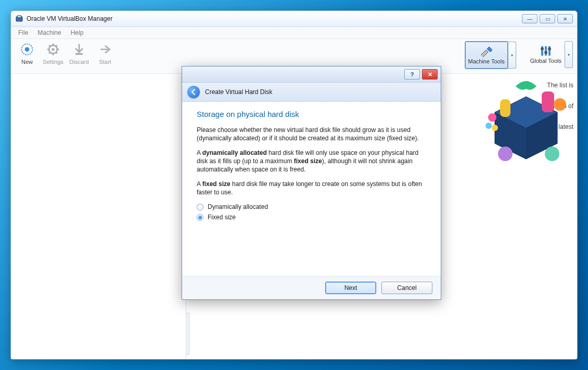 This screenshot has height=370, width=588. I want to click on wizard-next-button: Next, so click(351, 288).